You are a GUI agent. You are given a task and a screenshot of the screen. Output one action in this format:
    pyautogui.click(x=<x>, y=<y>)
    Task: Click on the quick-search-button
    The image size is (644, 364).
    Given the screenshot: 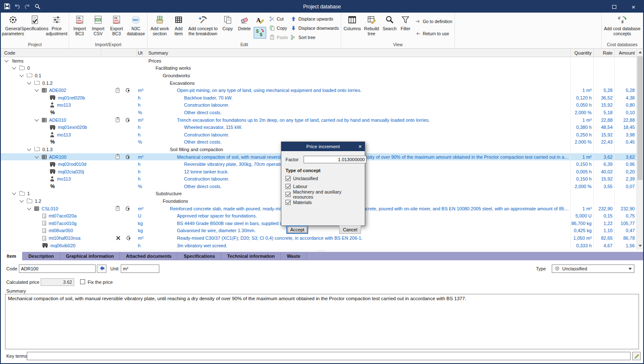 What is the action you would take?
    pyautogui.click(x=37, y=7)
    